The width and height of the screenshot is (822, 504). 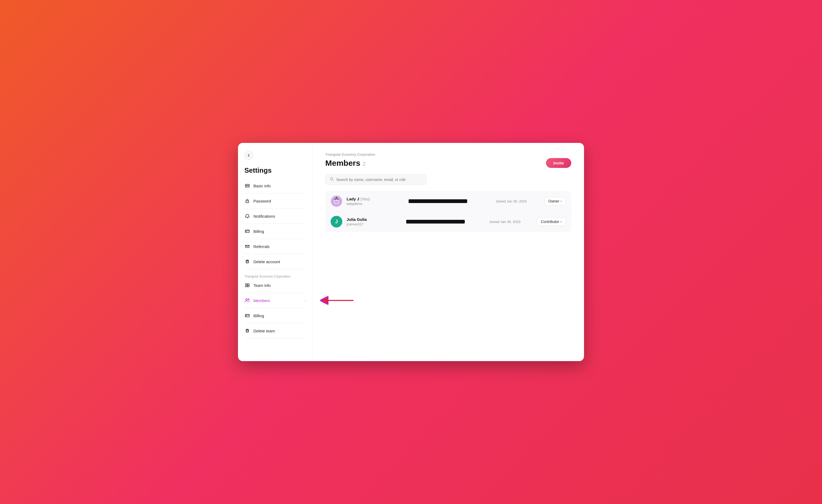 I want to click on page-title-group: Members 2, so click(x=346, y=163).